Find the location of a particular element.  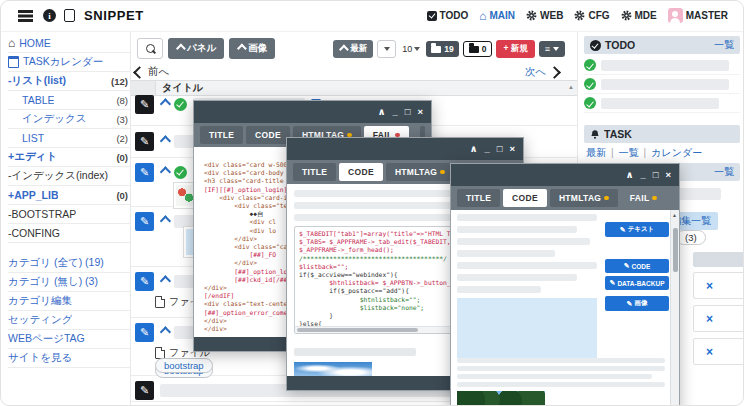

info-icon: i is located at coordinates (50, 16).